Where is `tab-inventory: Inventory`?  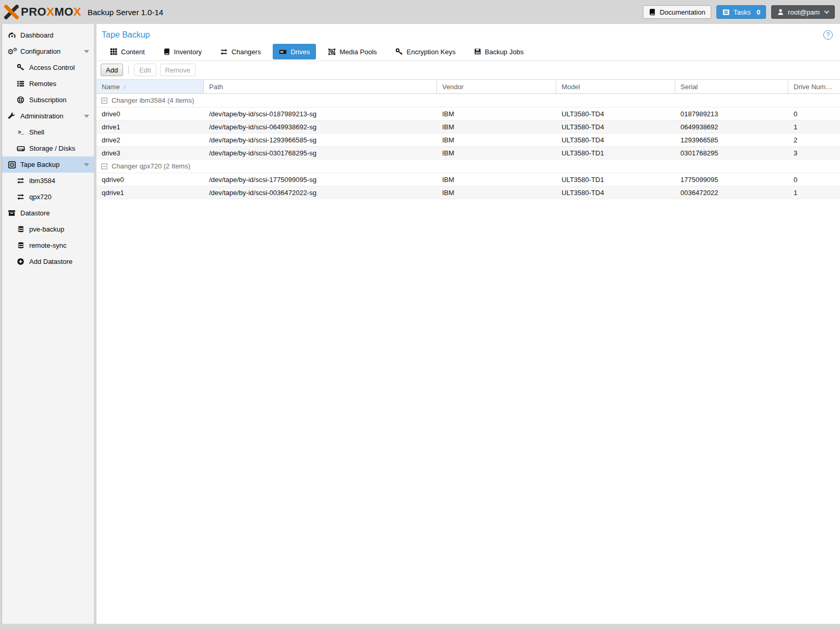
tab-inventory: Inventory is located at coordinates (182, 52).